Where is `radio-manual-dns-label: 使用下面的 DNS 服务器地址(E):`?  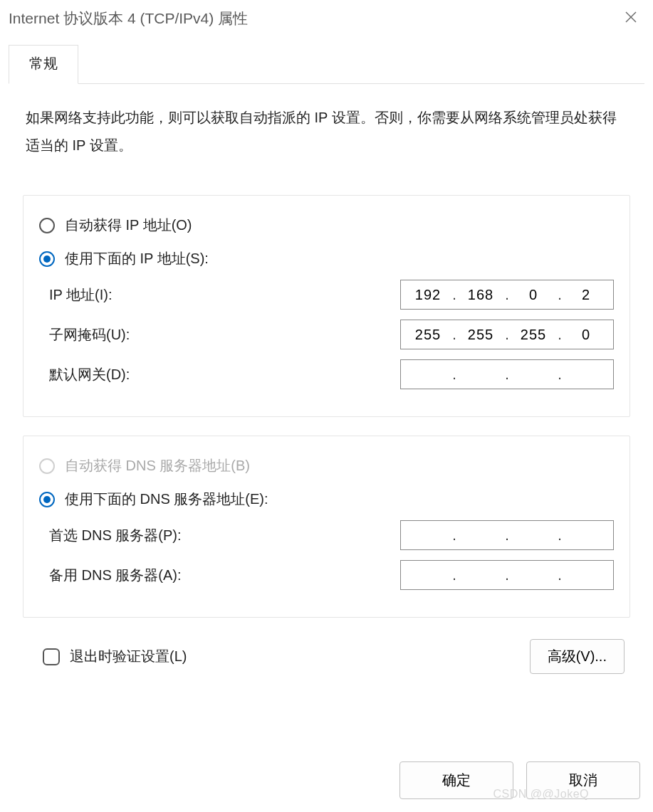 radio-manual-dns-label: 使用下面的 DNS 服务器地址(E): is located at coordinates (167, 500).